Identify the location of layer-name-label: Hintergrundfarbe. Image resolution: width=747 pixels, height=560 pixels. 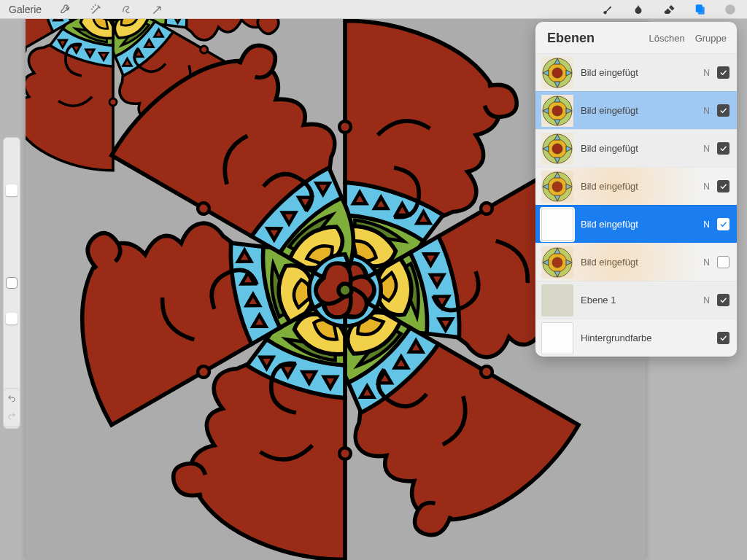
(649, 338).